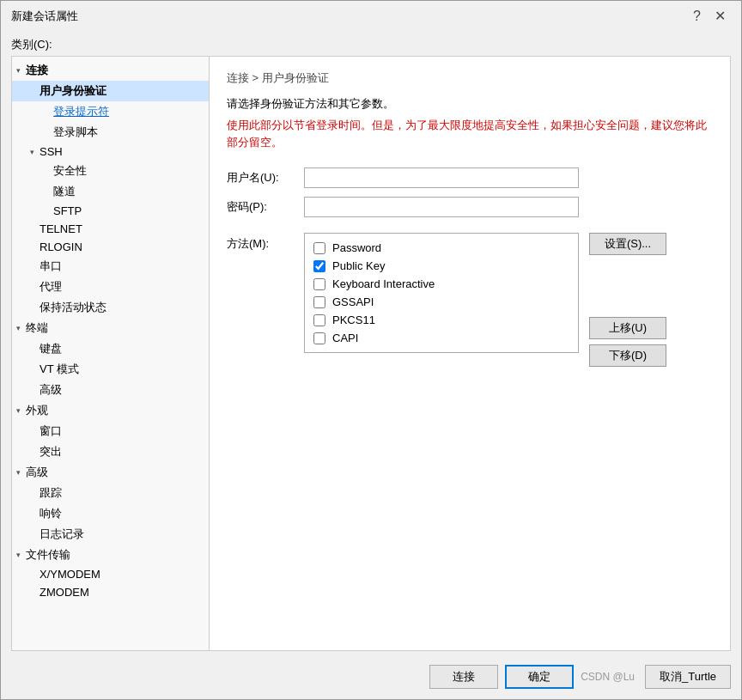 The image size is (742, 700). What do you see at coordinates (110, 493) in the screenshot?
I see `sidebar-item-trace: 跟踪` at bounding box center [110, 493].